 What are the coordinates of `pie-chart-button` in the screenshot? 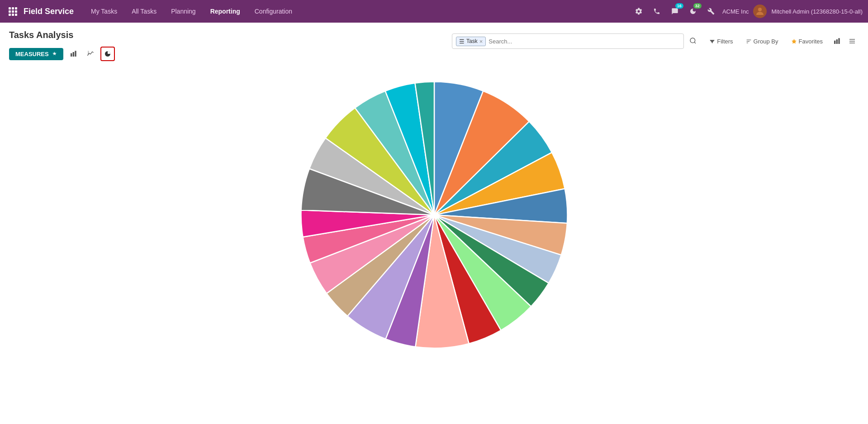 It's located at (108, 54).